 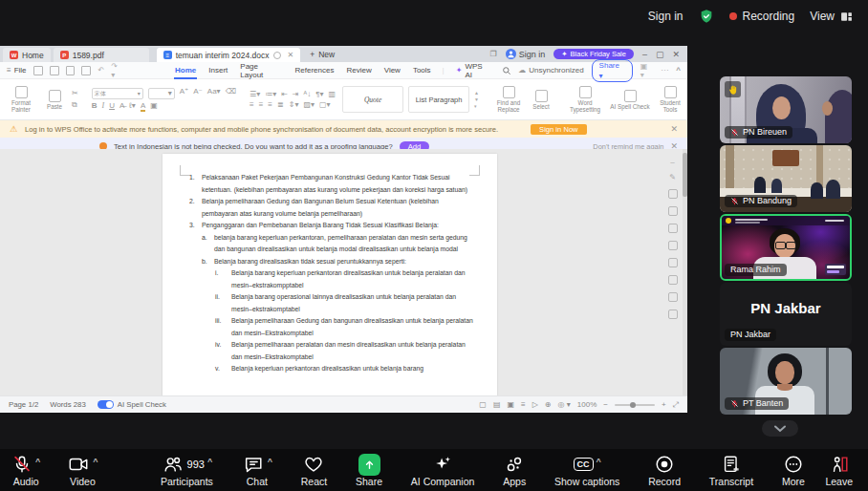 What do you see at coordinates (261, 71) in the screenshot?
I see `menu-page-layout: Page Layout` at bounding box center [261, 71].